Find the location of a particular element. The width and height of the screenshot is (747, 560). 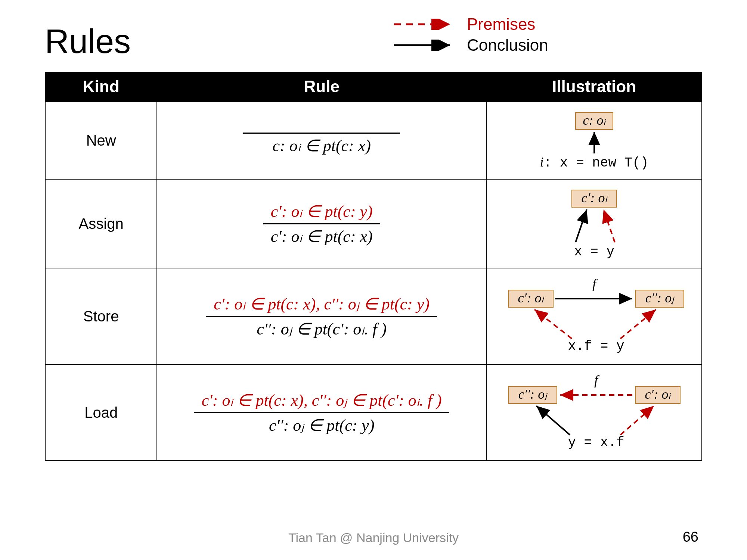

page-number: 66 is located at coordinates (691, 537).